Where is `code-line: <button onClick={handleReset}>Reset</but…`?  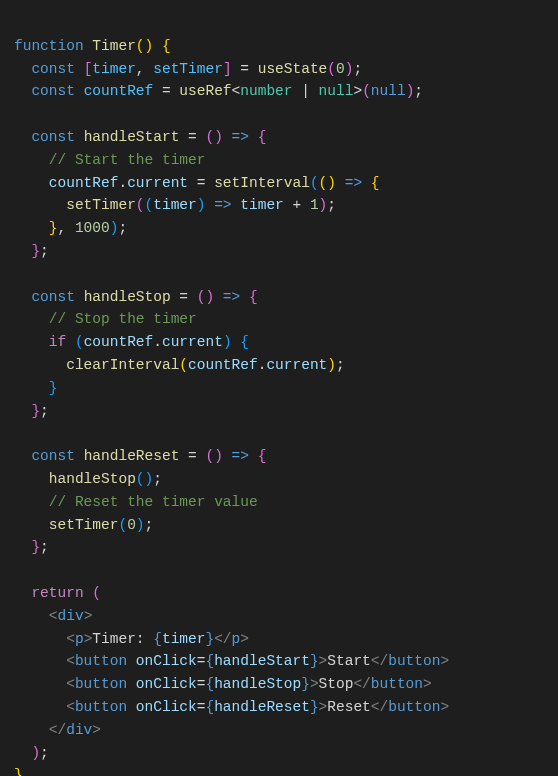
code-line: <button onClick={handleReset}>Reset</but… is located at coordinates (232, 707).